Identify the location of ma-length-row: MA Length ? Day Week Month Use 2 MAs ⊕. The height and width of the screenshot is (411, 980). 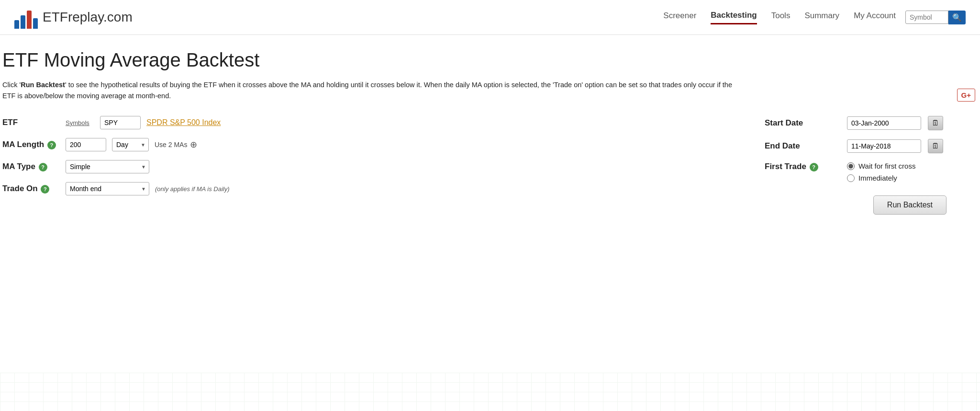
(369, 145).